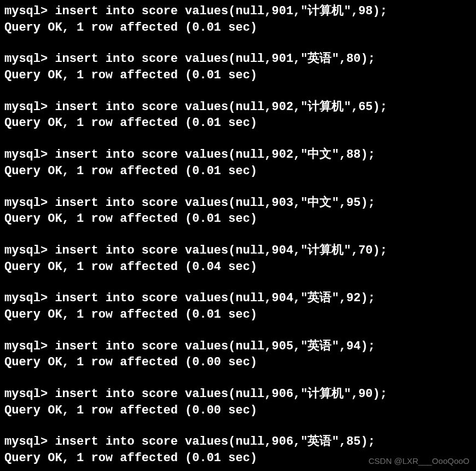  Describe the element at coordinates (221, 394) in the screenshot. I see `sql-command-text: insert into score values(null,906,"计算机",…` at that location.